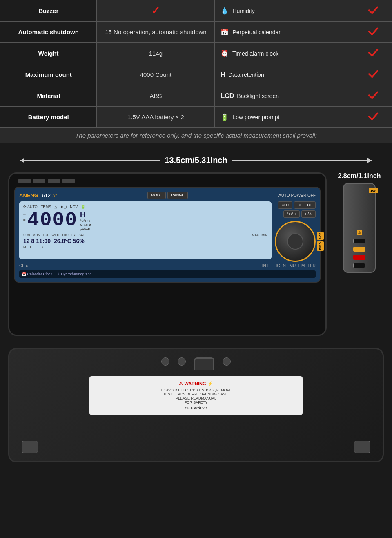 The height and width of the screenshot is (538, 392). Describe the element at coordinates (49, 117) in the screenshot. I see `label-battery: Battery model` at that location.